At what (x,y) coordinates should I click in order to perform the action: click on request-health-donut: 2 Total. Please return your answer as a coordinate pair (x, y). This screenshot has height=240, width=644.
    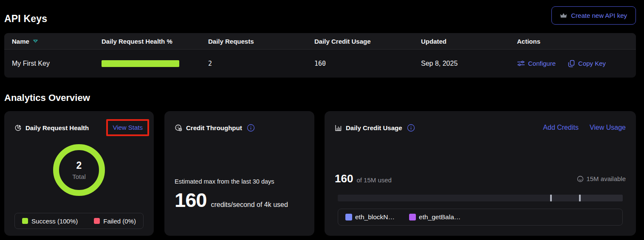
    Looking at the image, I should click on (79, 170).